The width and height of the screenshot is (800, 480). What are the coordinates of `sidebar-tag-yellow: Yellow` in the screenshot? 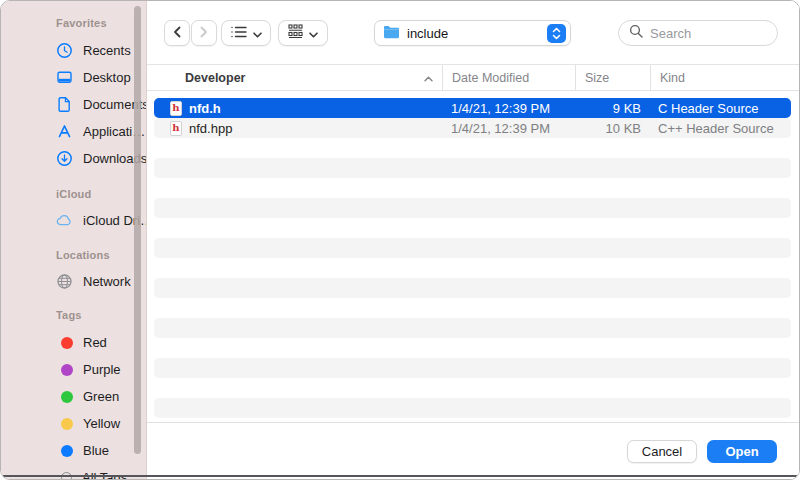 It's located at (74, 424).